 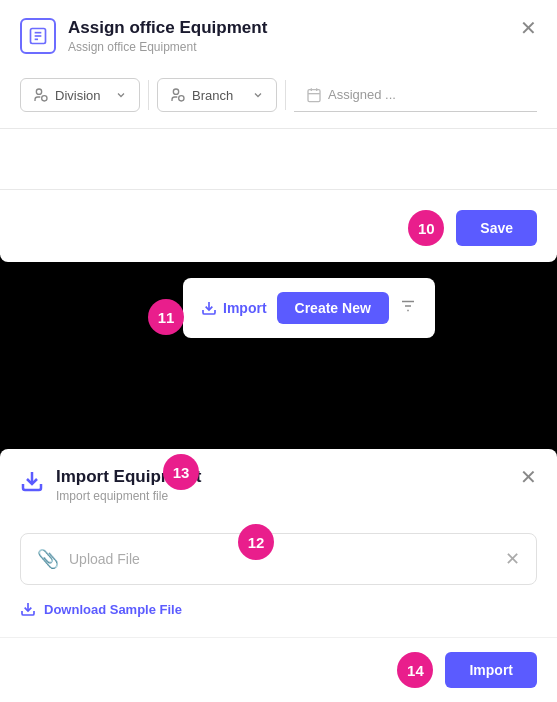 What do you see at coordinates (278, 611) in the screenshot?
I see `download-section: Download Sample File` at bounding box center [278, 611].